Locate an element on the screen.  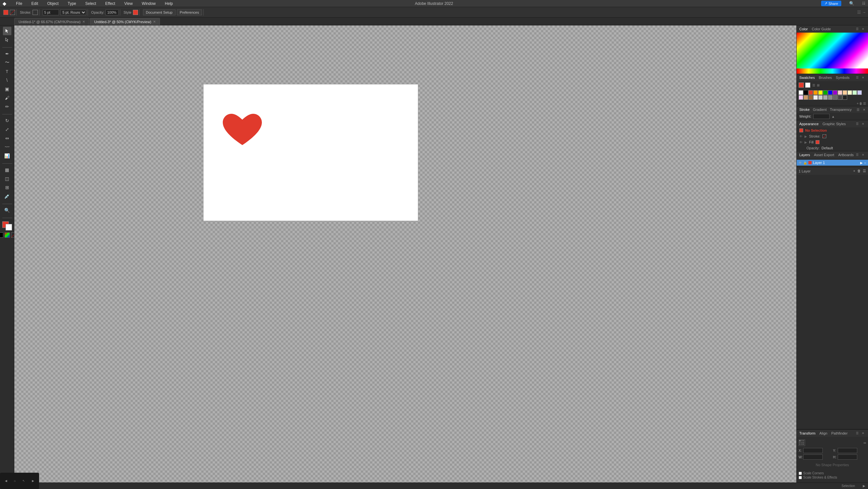
swatch-gray3 is located at coordinates (830, 97).